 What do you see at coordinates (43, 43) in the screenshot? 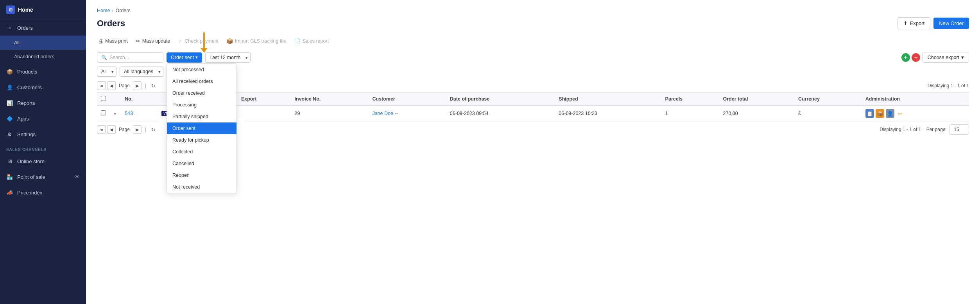
I see `sidebar-item-all: All` at bounding box center [43, 43].